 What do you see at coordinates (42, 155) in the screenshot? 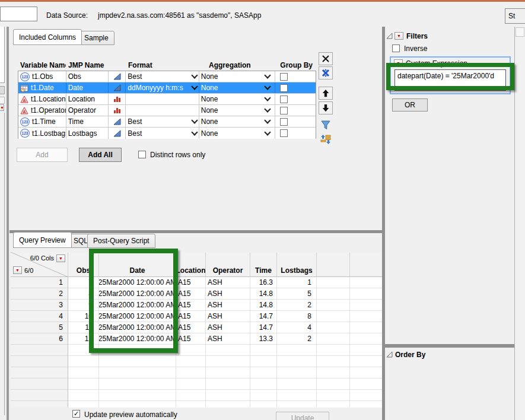
I see `add-button: Add` at bounding box center [42, 155].